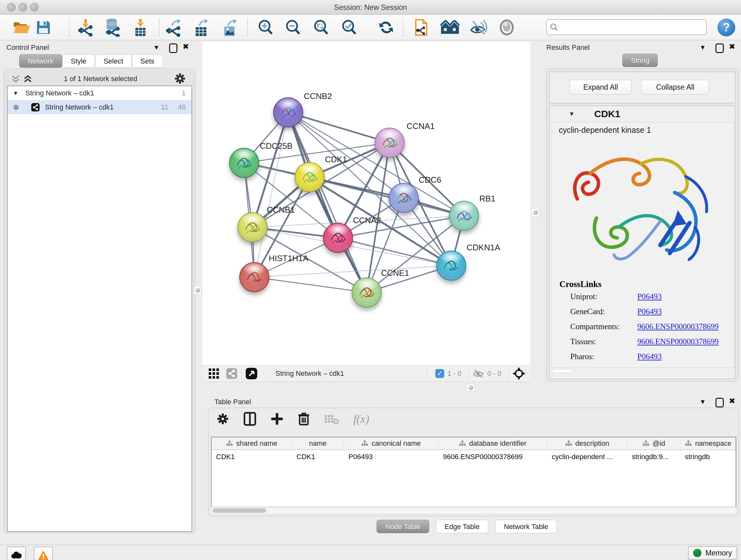 This screenshot has width=741, height=560. I want to click on zoom-out-button, so click(293, 27).